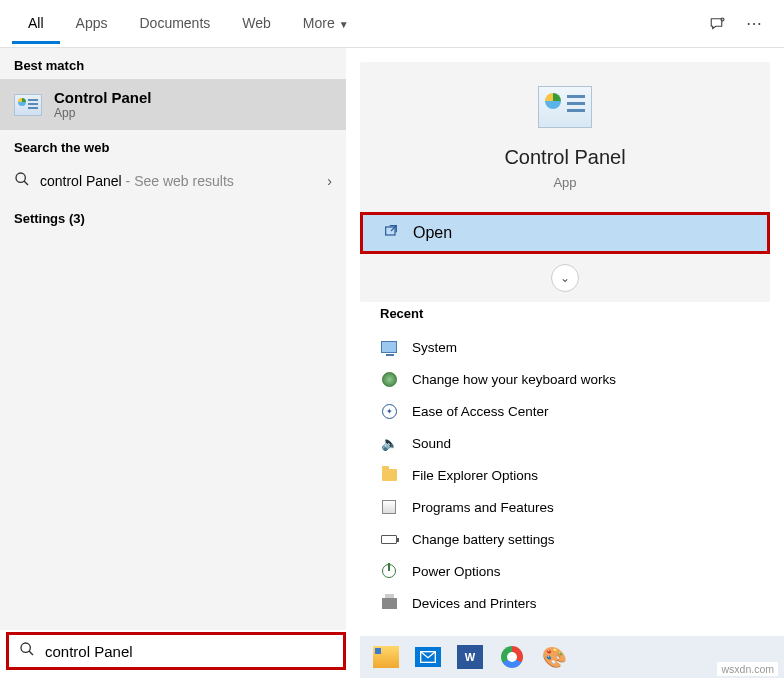  I want to click on taskbar-chrome, so click(512, 657).